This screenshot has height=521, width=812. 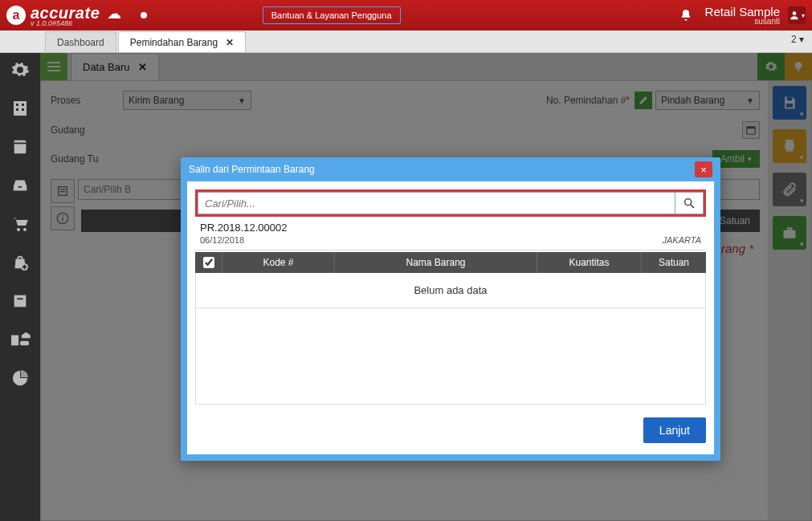 What do you see at coordinates (451, 228) in the screenshot?
I see `result-code: PR.2018.12.00002` at bounding box center [451, 228].